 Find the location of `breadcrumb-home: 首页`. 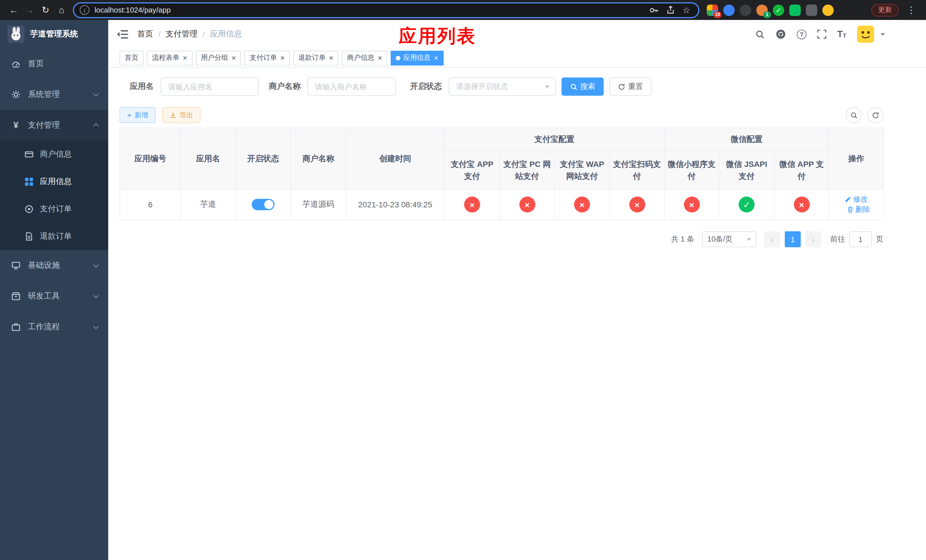

breadcrumb-home: 首页 is located at coordinates (145, 34).